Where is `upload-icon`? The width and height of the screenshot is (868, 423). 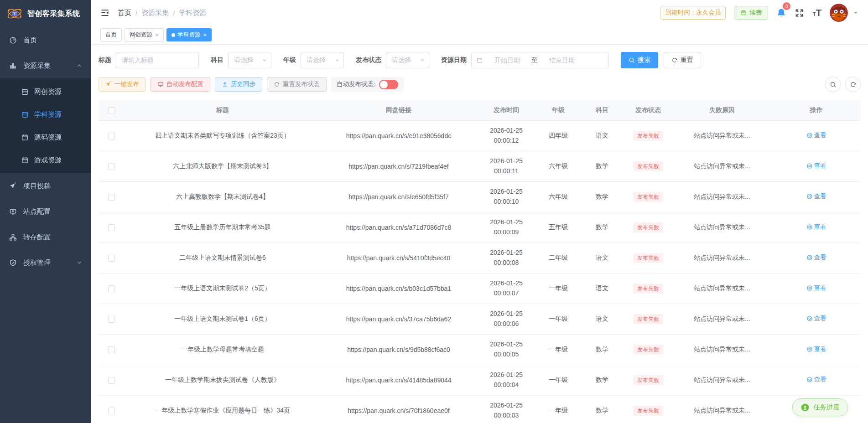
upload-icon is located at coordinates (225, 84).